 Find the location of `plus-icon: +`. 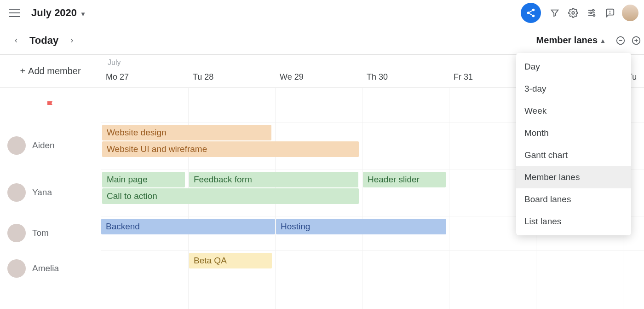

plus-icon: + is located at coordinates (23, 71).